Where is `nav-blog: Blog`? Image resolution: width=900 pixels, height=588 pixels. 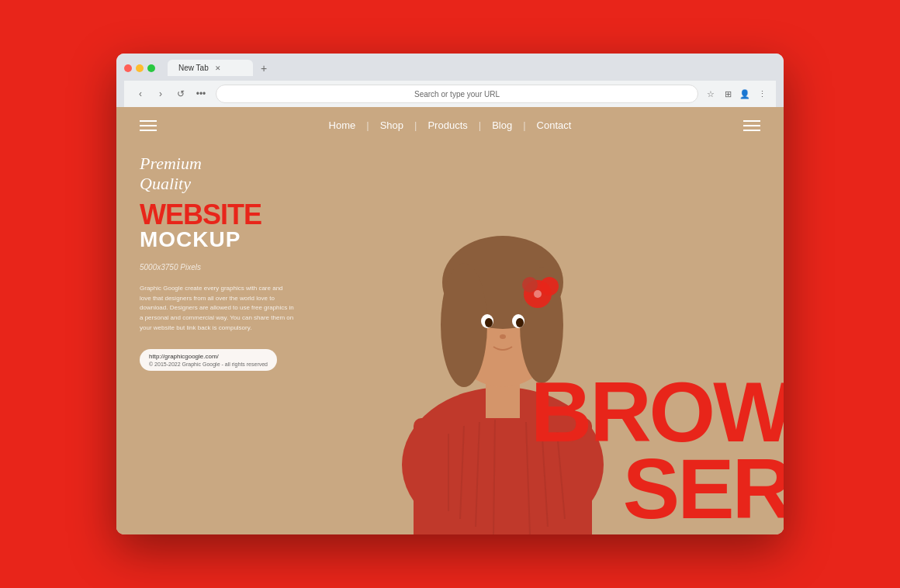
nav-blog: Blog is located at coordinates (502, 126).